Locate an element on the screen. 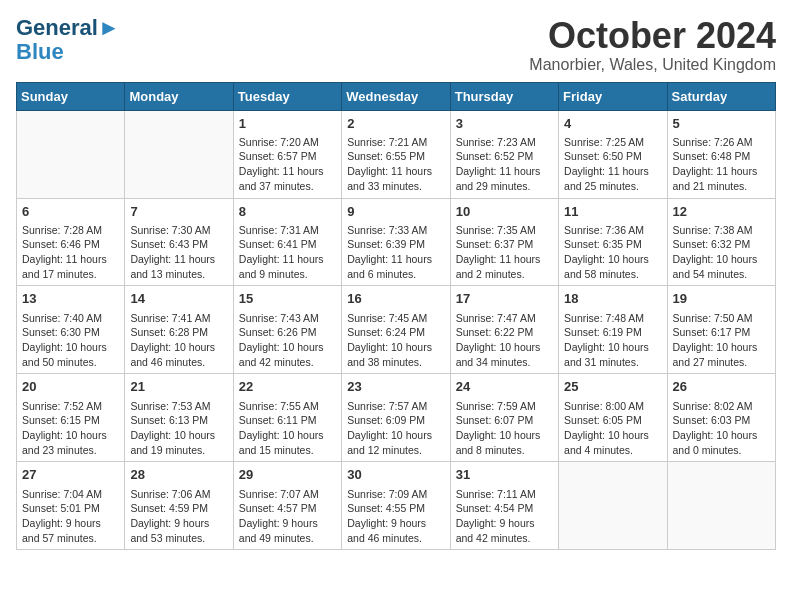 The image size is (792, 612). day-number: 22 is located at coordinates (288, 387).